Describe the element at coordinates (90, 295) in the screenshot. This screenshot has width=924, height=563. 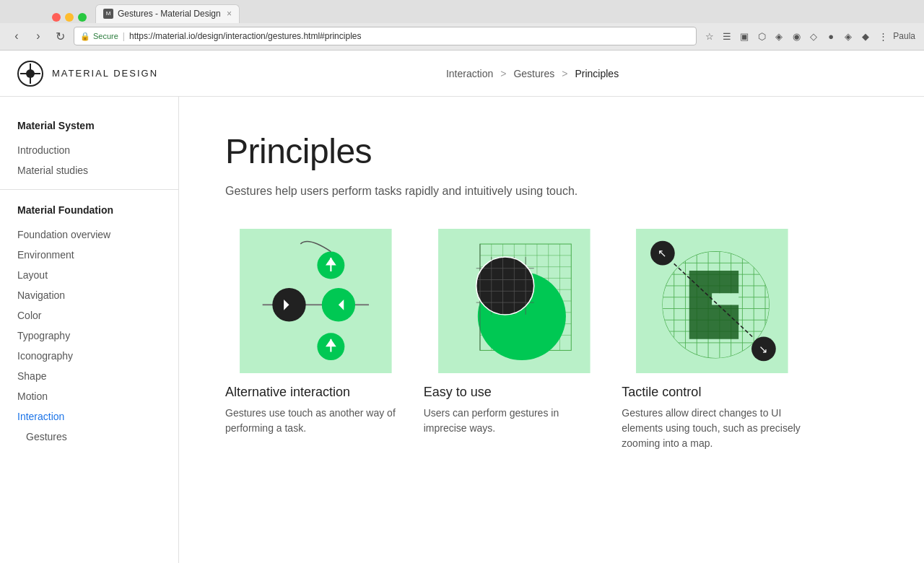
I see `sidebar-item-navigation: Navigation` at that location.